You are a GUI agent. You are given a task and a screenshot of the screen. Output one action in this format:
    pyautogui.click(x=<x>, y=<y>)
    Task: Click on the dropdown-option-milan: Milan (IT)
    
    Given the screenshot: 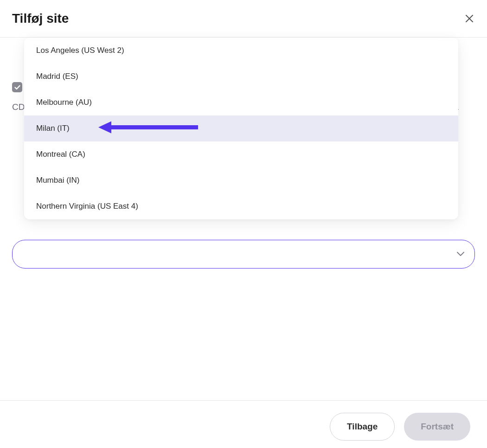 What is the action you would take?
    pyautogui.click(x=241, y=128)
    